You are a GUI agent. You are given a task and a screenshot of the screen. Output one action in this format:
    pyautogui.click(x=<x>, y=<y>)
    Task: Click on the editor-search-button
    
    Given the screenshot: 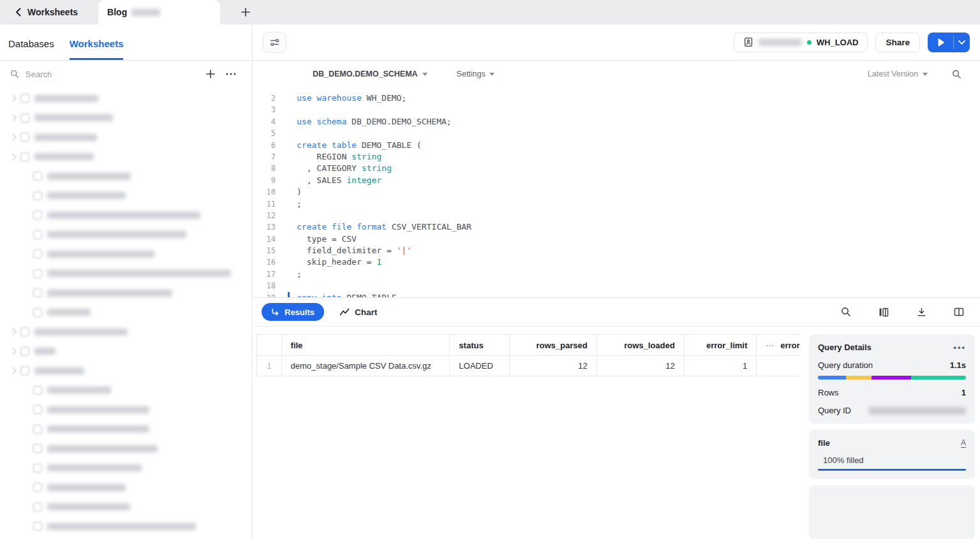 What is the action you would take?
    pyautogui.click(x=956, y=74)
    